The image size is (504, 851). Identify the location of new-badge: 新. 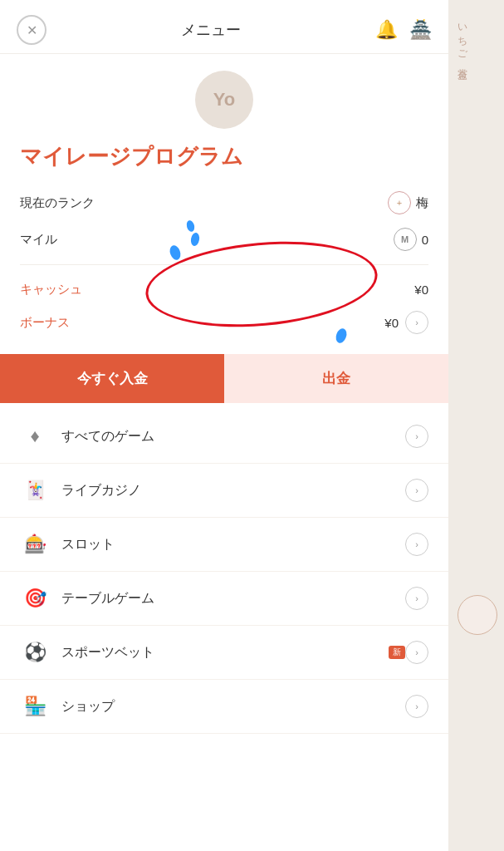
(397, 652).